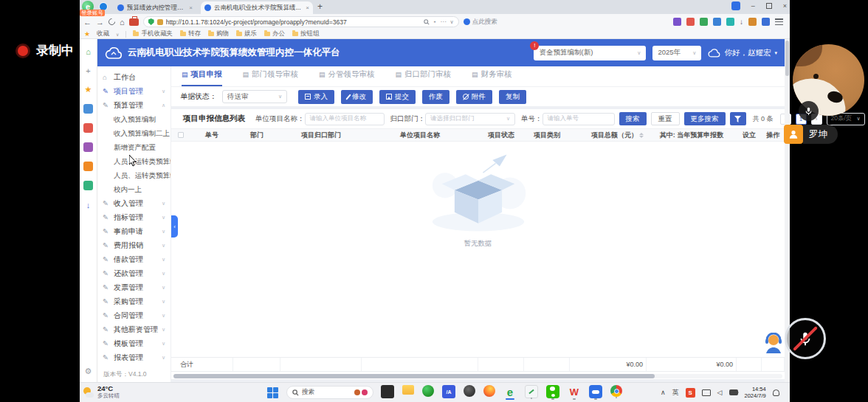  Describe the element at coordinates (301, 22) in the screenshot. I see `address-bar: http://10.1.1.78:1024/yc-project/promage…` at that location.